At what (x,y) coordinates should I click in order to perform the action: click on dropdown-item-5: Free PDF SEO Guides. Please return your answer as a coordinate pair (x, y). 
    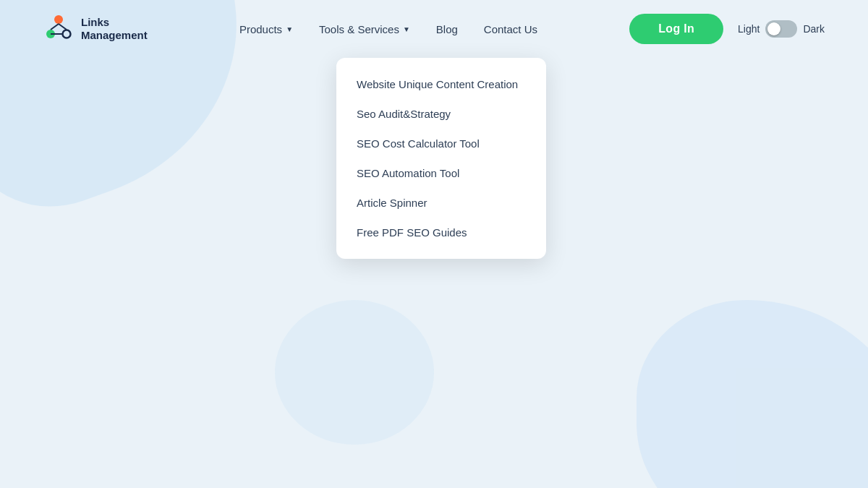
    Looking at the image, I should click on (441, 233).